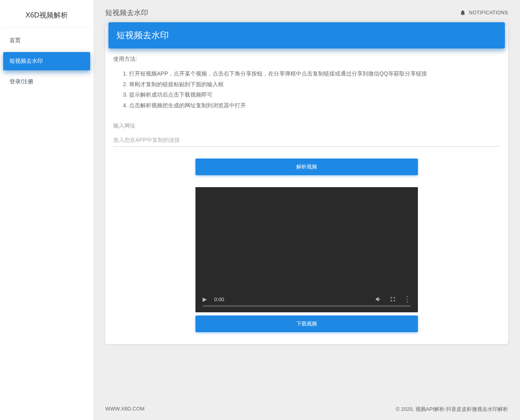 The height and width of the screenshot is (420, 520). Describe the element at coordinates (307, 324) in the screenshot. I see `download-button: 下载视频` at that location.